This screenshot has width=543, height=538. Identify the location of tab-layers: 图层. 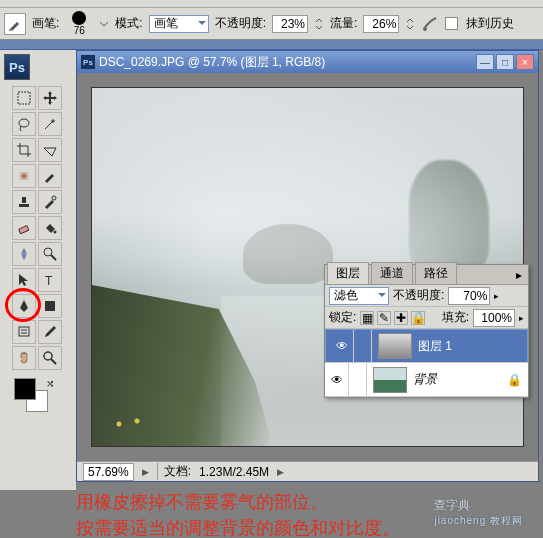
(348, 273).